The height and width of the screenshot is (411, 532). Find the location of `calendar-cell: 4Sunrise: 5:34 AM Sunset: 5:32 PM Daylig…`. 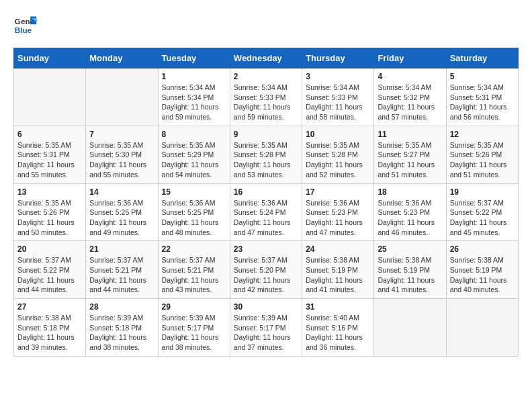

calendar-cell: 4Sunrise: 5:34 AM Sunset: 5:32 PM Daylig… is located at coordinates (410, 97).